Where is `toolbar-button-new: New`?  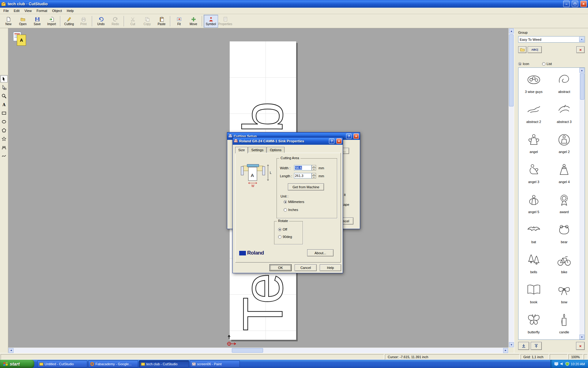 toolbar-button-new: New is located at coordinates (9, 21).